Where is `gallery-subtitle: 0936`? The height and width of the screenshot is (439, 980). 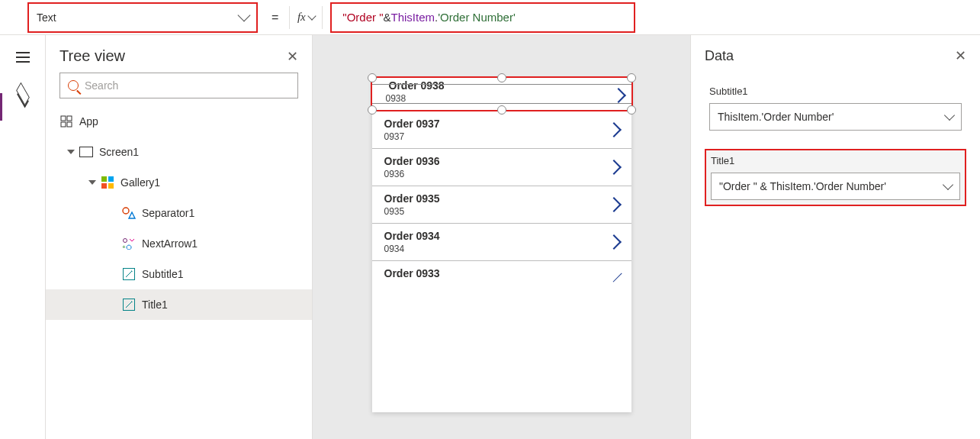 gallery-subtitle: 0936 is located at coordinates (412, 174).